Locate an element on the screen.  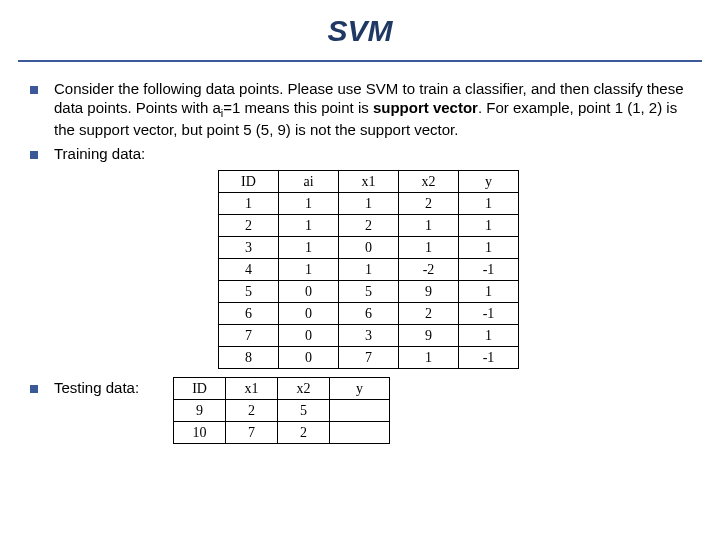
table-row: 70391 is located at coordinates (369, 336).